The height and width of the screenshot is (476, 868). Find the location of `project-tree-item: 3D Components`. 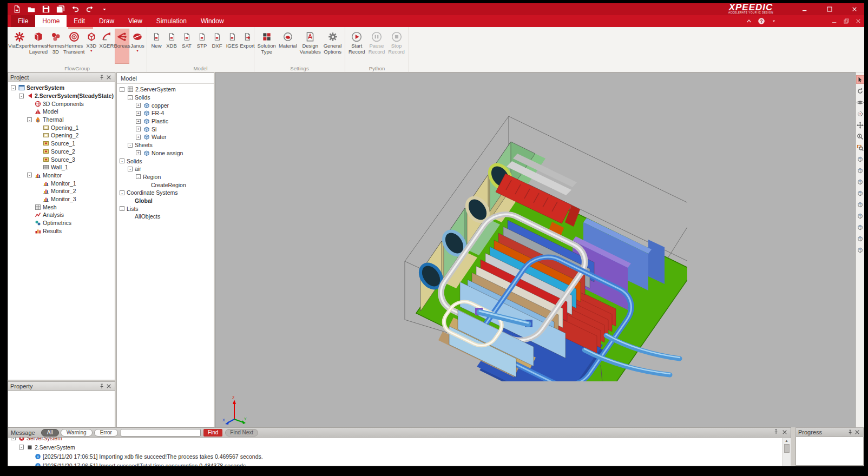

project-tree-item: 3D Components is located at coordinates (62, 104).